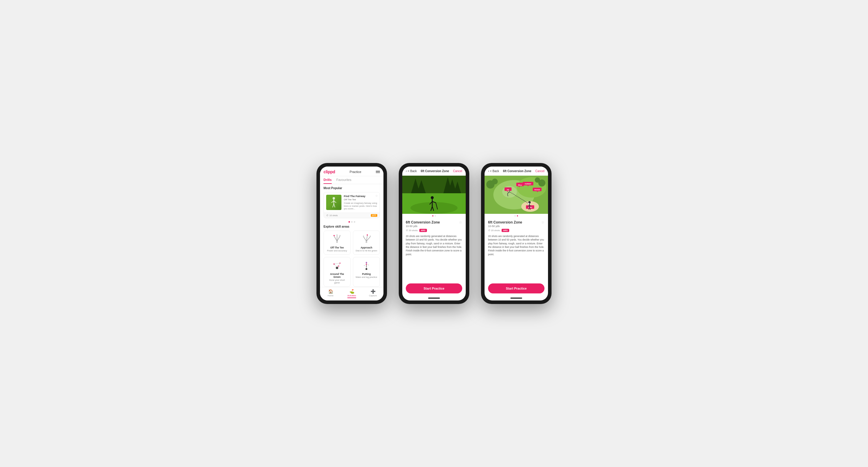 The image size is (868, 467). I want to click on svg-text: Miss, so click(520, 185).